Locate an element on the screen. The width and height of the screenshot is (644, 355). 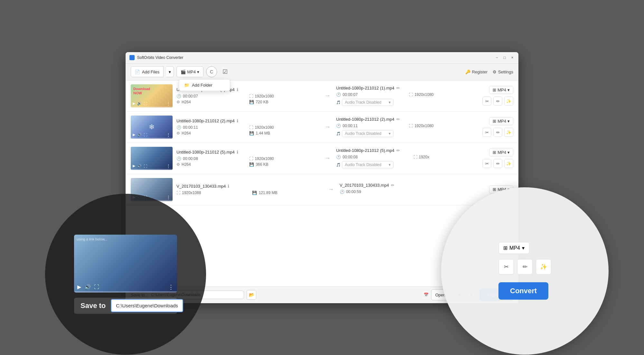
add-folder-label: Add Folder is located at coordinates (202, 85).